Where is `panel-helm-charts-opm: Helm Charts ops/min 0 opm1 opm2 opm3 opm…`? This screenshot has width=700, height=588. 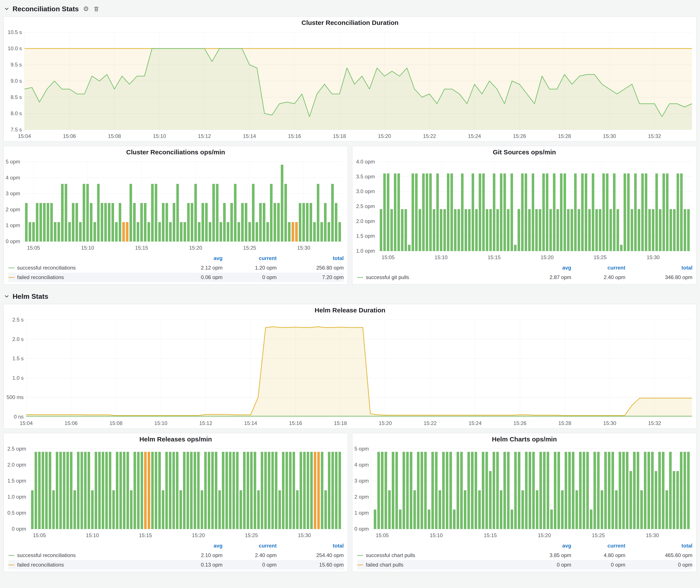
panel-helm-charts-opm: Helm Charts ops/min 0 opm1 opm2 opm3 opm… is located at coordinates (524, 503).